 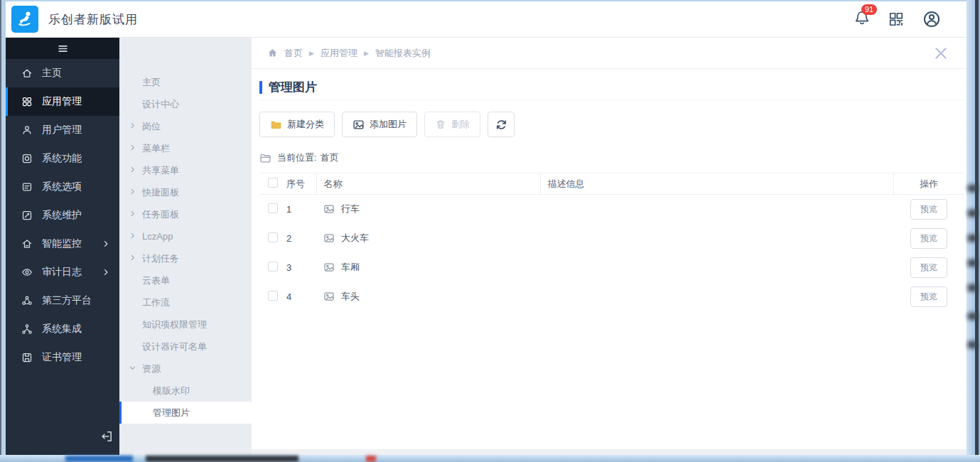 I want to click on current-location-value: 首页, so click(x=330, y=158).